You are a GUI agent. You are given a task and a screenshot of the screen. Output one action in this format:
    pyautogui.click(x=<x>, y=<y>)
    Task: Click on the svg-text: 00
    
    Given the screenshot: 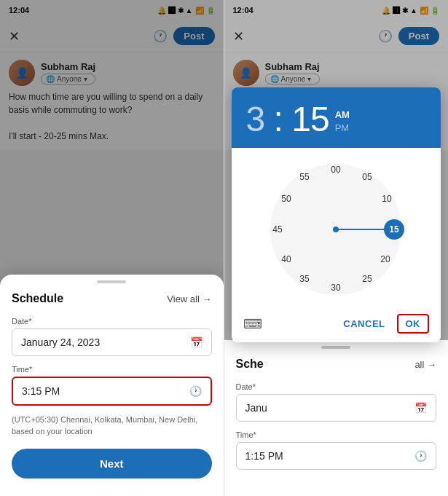 What is the action you would take?
    pyautogui.click(x=337, y=170)
    